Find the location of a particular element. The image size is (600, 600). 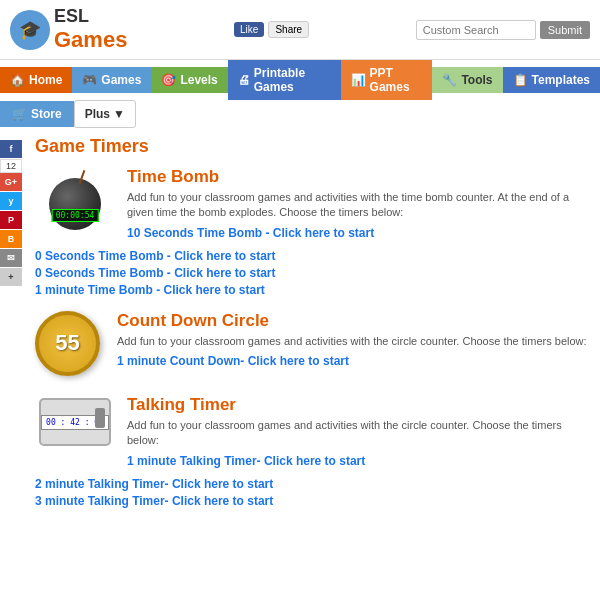

countdown-link-0: 1 minute Count Down- Click here to start is located at coordinates (352, 361).